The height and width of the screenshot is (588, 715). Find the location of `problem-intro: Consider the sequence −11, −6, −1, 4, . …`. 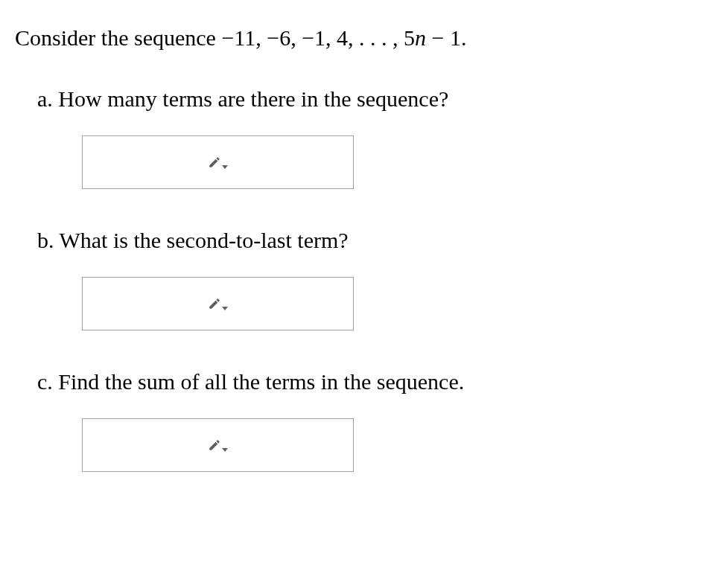

problem-intro: Consider the sequence −11, −6, −1, 4, . … is located at coordinates (358, 38).